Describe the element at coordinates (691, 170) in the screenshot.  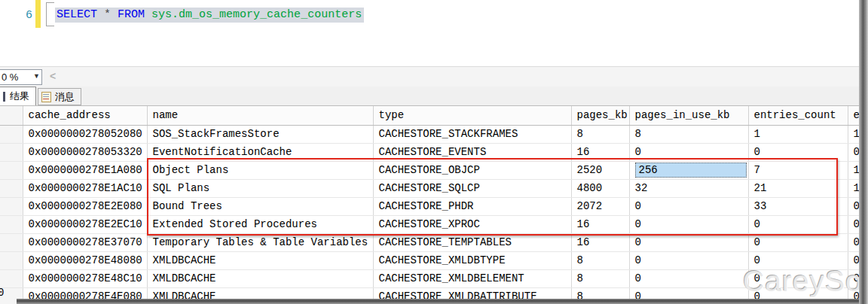
I see `selected-cell: 256` at that location.